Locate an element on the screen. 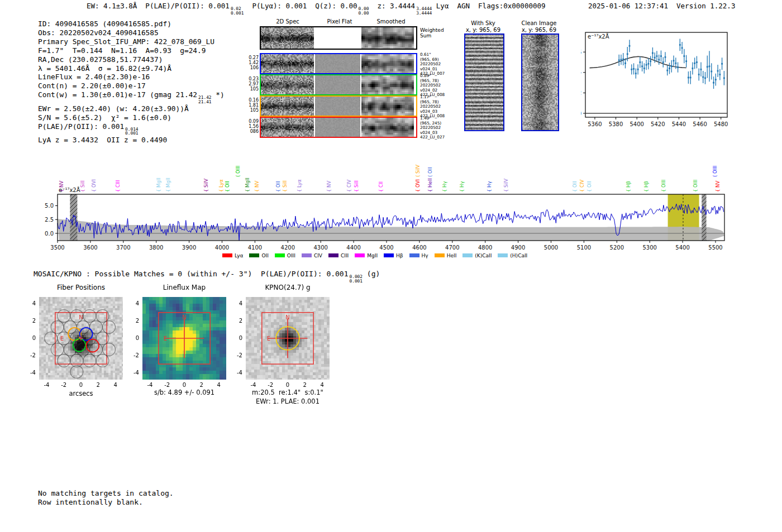  fiber-weight-labels: 0.161.81105 is located at coordinates (254, 105).